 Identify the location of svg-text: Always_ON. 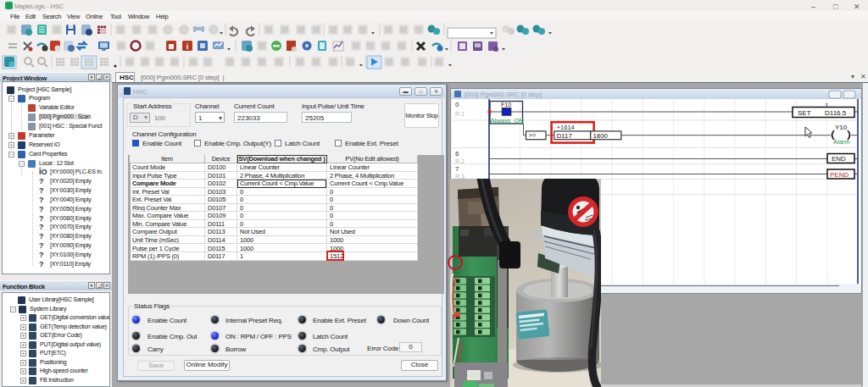
(507, 120).